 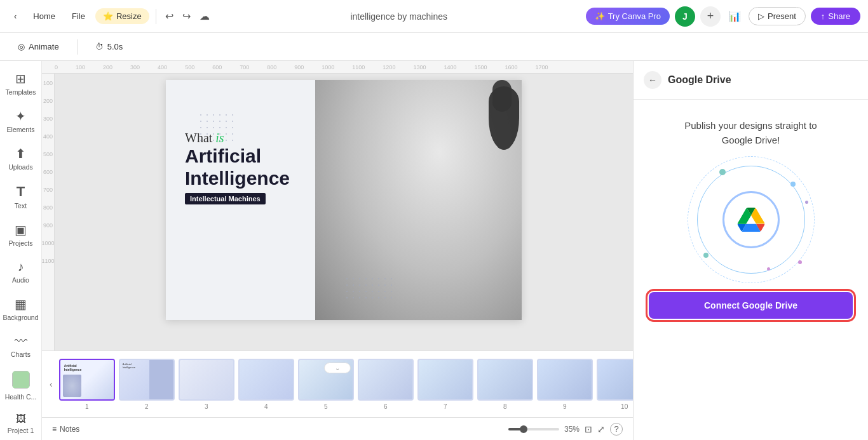 I want to click on thumbnail-2: ArtificialIntelligence 2, so click(x=147, y=385).